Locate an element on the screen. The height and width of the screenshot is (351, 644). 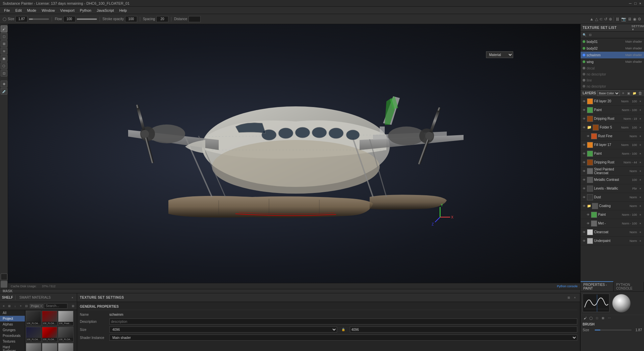
add-layer-btn: + is located at coordinates (623, 93).